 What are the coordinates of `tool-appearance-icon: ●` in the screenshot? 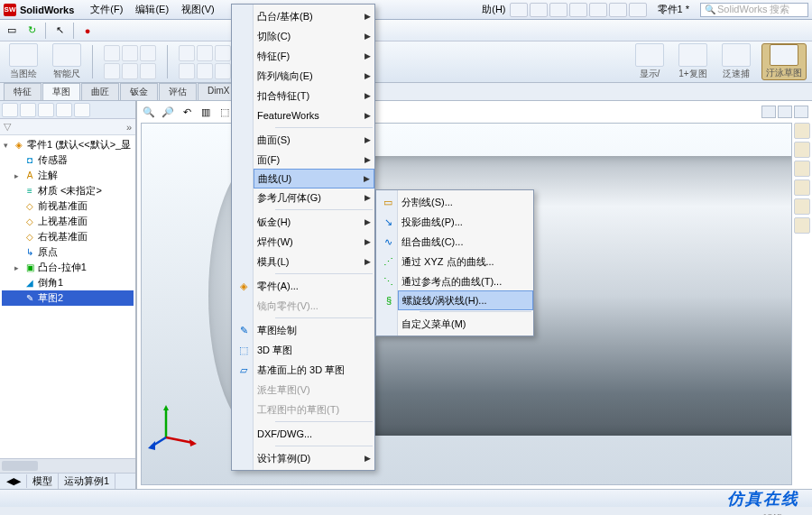 It's located at (88, 31).